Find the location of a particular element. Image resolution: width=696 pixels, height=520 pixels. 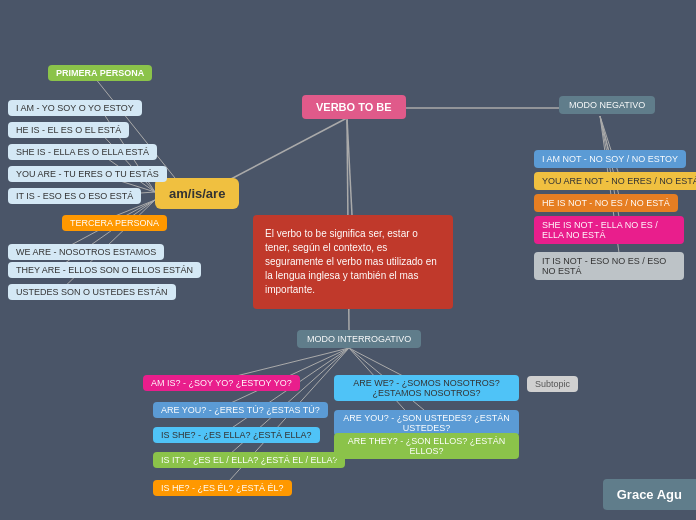

i-am-node: I AM - YO SOY O YO ESTOY is located at coordinates (75, 108).